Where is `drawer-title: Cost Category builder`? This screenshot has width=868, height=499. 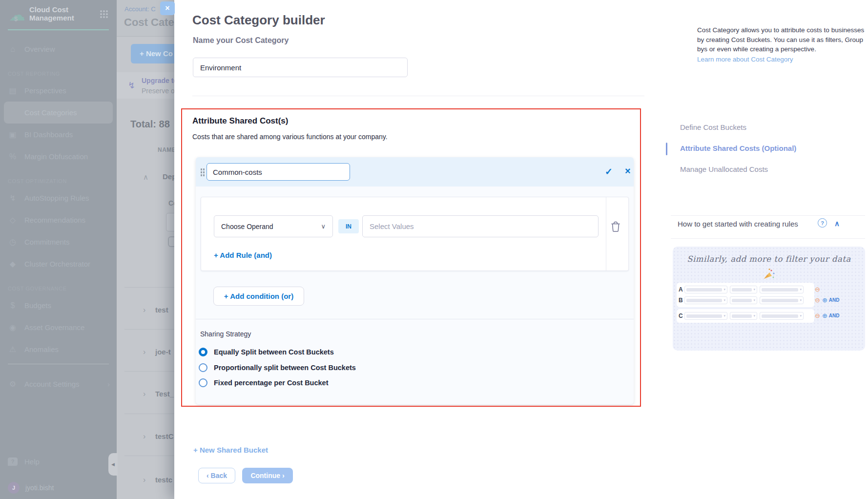 drawer-title: Cost Category builder is located at coordinates (259, 21).